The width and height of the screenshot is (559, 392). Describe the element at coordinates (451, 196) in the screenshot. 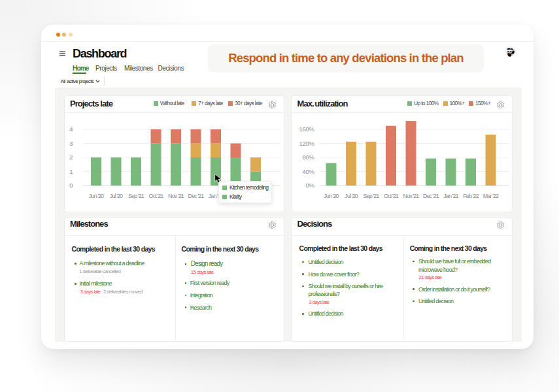

I see `svg-text: Jan '21` at that location.